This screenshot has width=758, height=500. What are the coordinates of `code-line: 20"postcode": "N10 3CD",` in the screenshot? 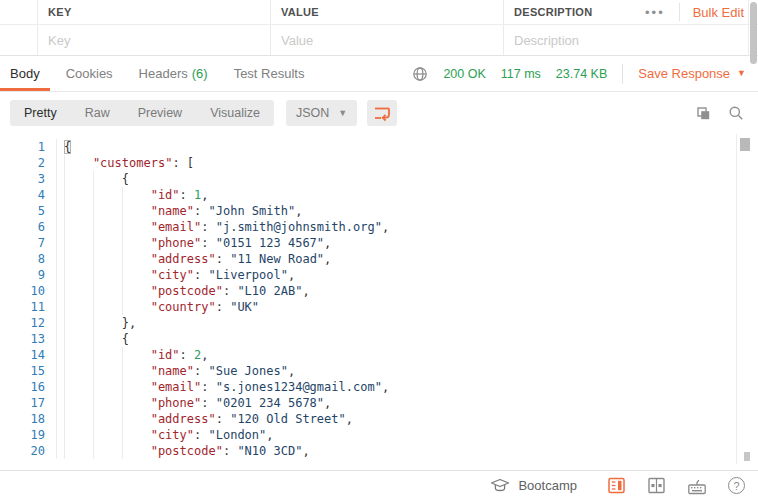 It's located at (368, 451).